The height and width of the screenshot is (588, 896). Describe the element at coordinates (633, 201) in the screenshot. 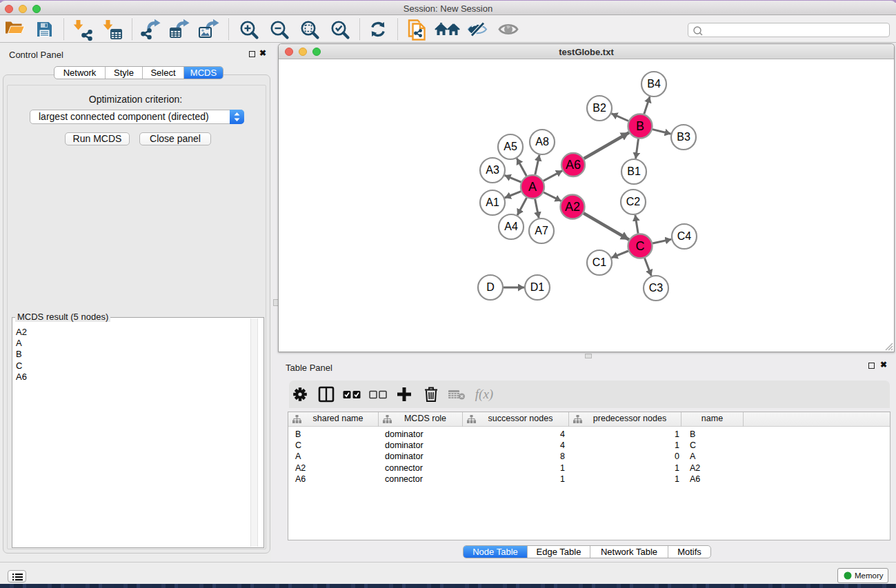

I see `svg-text: C2` at that location.